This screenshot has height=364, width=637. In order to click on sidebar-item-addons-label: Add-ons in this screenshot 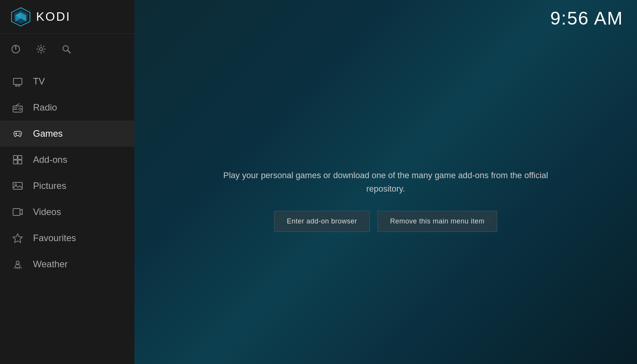, I will do `click(50, 160)`.